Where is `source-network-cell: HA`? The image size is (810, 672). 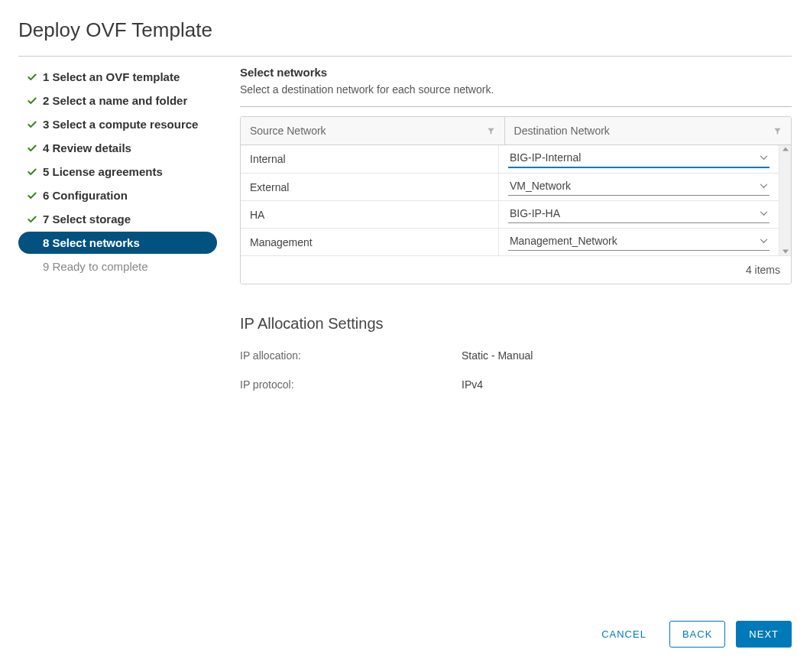
source-network-cell: HA is located at coordinates (370, 214).